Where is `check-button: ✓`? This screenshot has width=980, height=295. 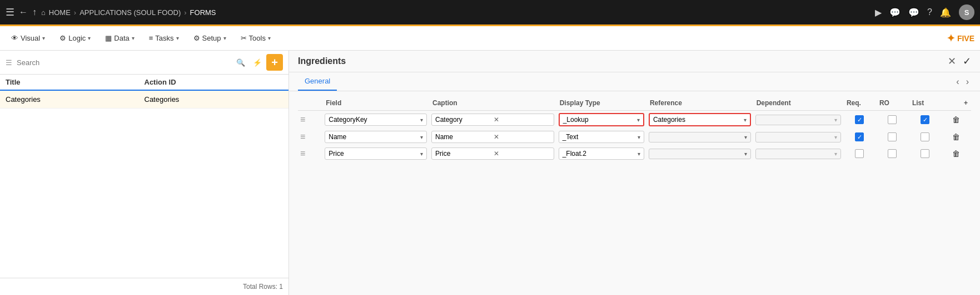
check-button: ✓ is located at coordinates (967, 61).